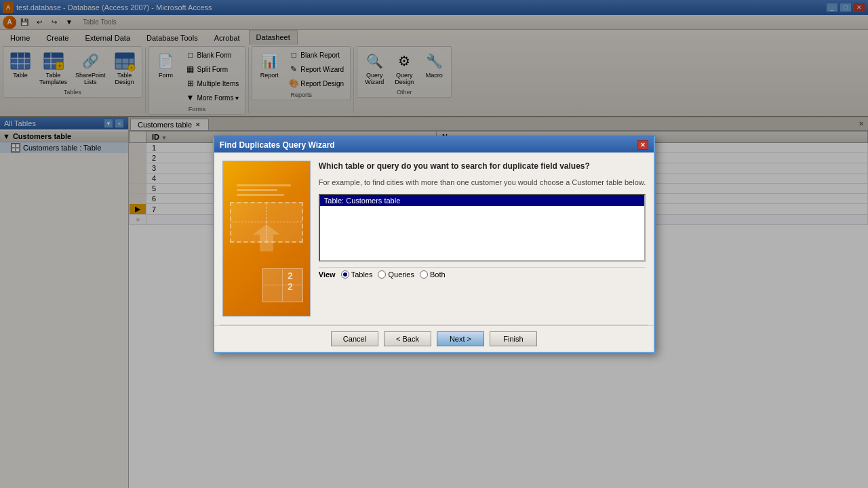 This screenshot has width=868, height=488. What do you see at coordinates (434, 145) in the screenshot?
I see `modal-title-bar: Find Duplicates Query Wizard ✕` at bounding box center [434, 145].